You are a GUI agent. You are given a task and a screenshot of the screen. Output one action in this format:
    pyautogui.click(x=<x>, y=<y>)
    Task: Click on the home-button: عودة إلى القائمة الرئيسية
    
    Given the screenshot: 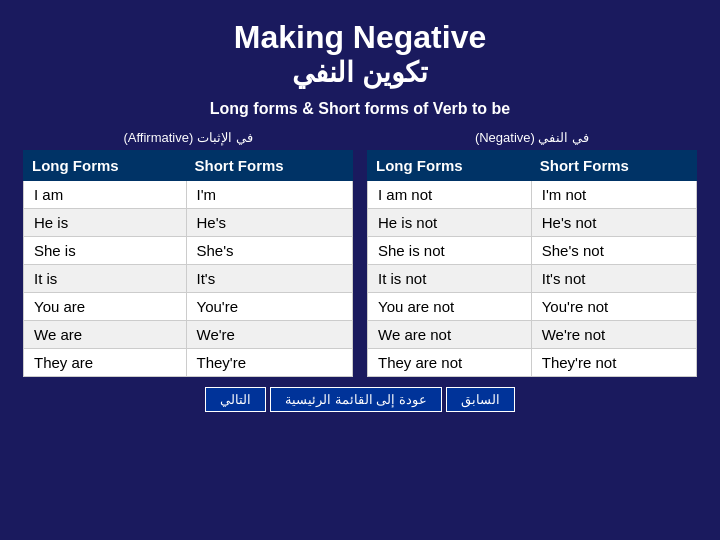 What is the action you would take?
    pyautogui.click(x=356, y=400)
    